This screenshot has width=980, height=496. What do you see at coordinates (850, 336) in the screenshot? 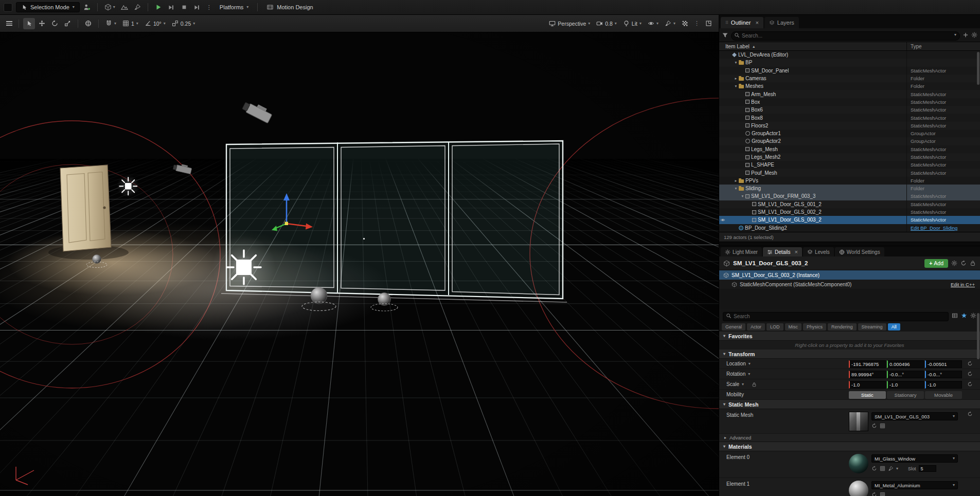
I see `favorites-section-header: ▾ Favorites` at bounding box center [850, 336].